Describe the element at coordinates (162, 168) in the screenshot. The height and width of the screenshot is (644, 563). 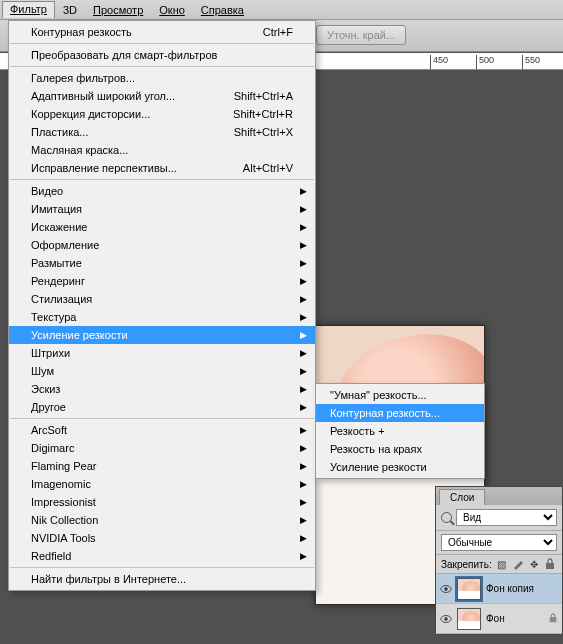
I see `menu-vanishing: Исправление перспективы...Alt+Ctrl+V` at that location.